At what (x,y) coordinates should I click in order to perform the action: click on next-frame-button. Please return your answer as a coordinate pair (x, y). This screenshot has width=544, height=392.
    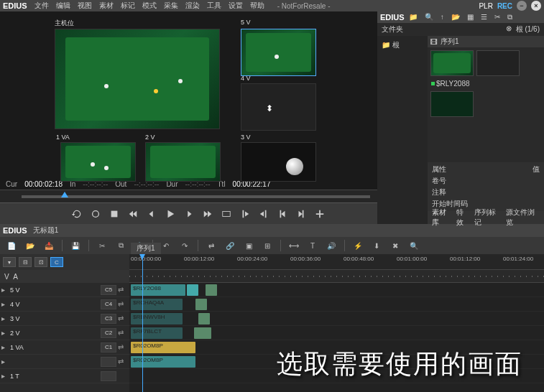
    Looking at the image, I should click on (189, 214).